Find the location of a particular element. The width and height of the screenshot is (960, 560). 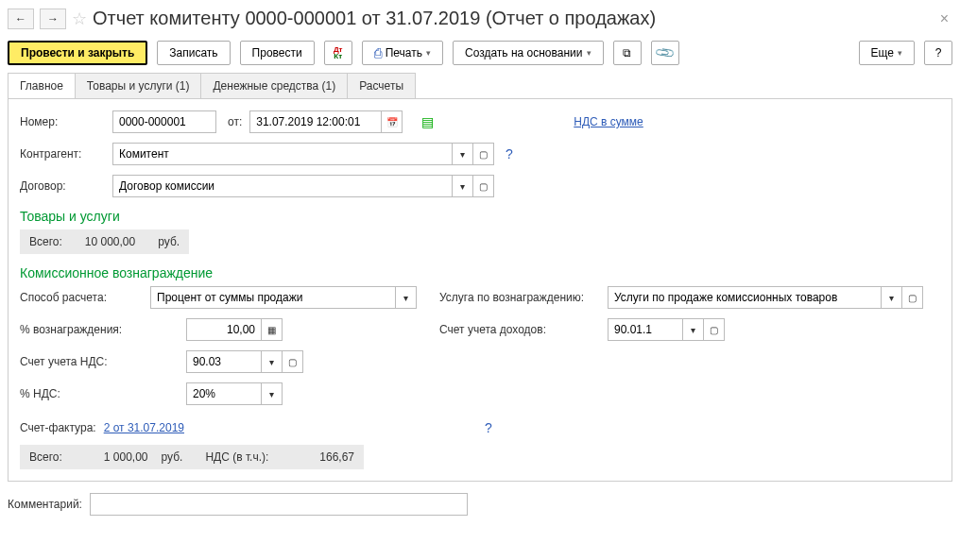

vat-mode-link: НДС в сумме is located at coordinates (609, 122).